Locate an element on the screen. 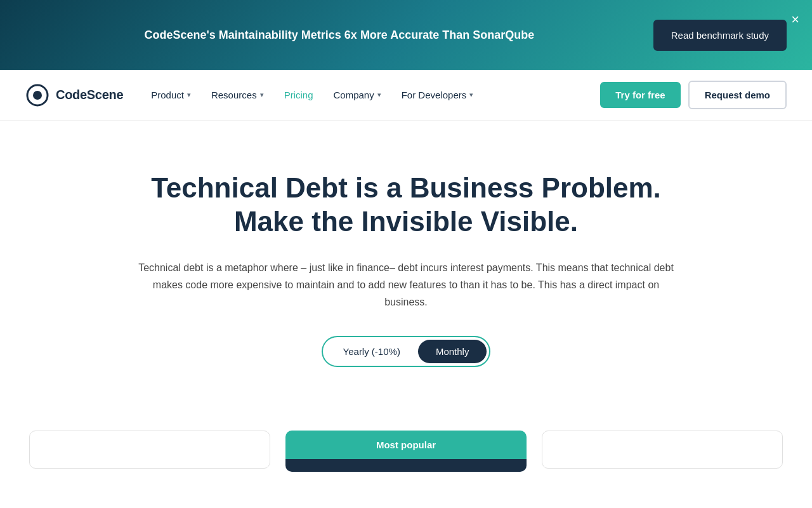  read-benchmark-button: Read benchmark study is located at coordinates (720, 36).